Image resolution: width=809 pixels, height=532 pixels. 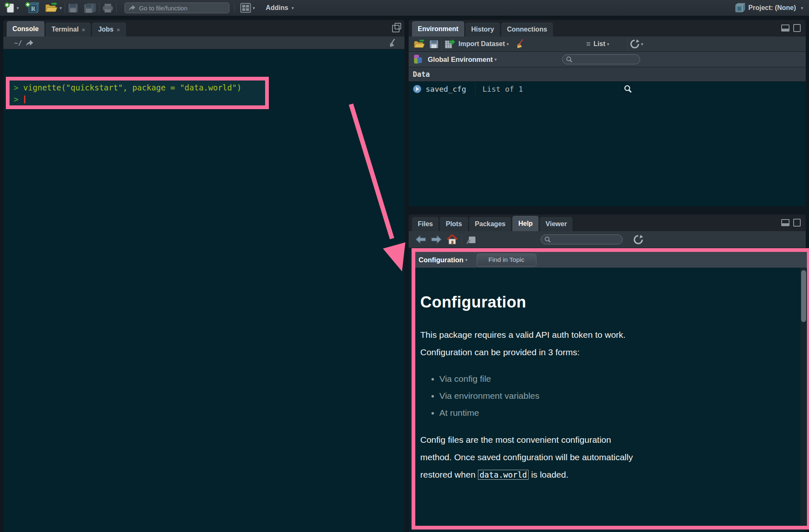 I want to click on save-button, so click(x=73, y=8).